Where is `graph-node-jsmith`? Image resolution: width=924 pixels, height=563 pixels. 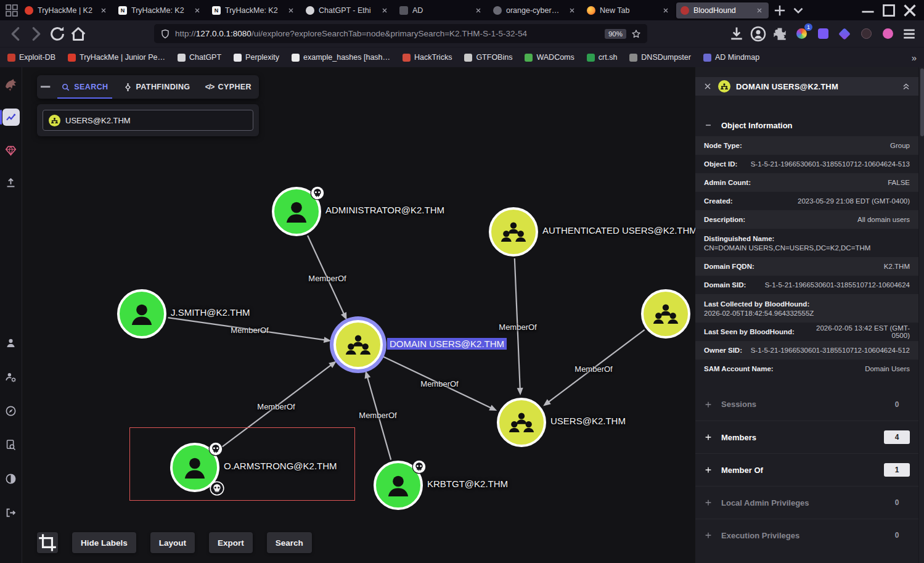 graph-node-jsmith is located at coordinates (142, 314).